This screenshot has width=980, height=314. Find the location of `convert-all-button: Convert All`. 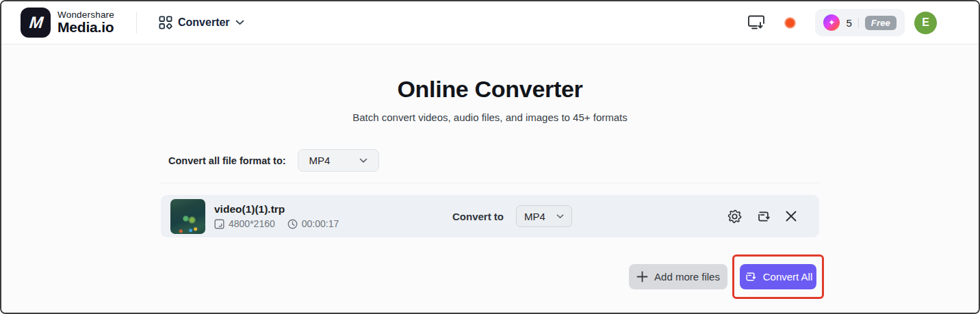

convert-all-button: Convert All is located at coordinates (778, 276).